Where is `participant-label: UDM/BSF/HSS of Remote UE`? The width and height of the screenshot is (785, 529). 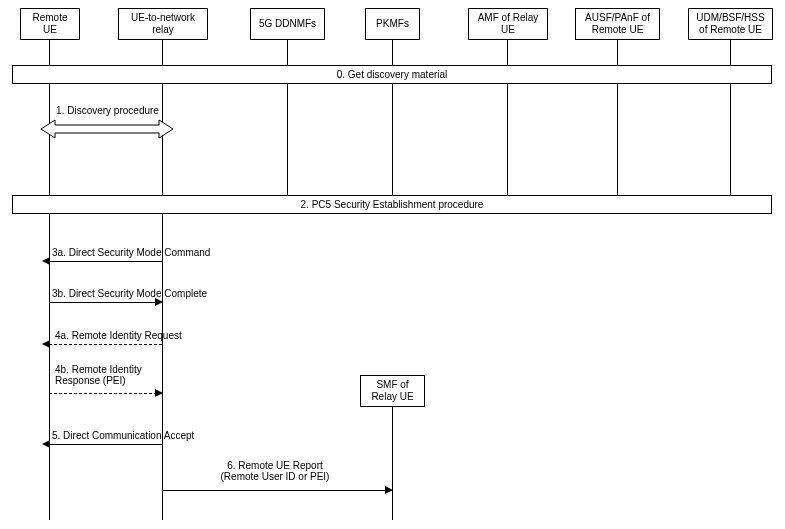 participant-label: UDM/BSF/HSS of Remote UE is located at coordinates (730, 24).